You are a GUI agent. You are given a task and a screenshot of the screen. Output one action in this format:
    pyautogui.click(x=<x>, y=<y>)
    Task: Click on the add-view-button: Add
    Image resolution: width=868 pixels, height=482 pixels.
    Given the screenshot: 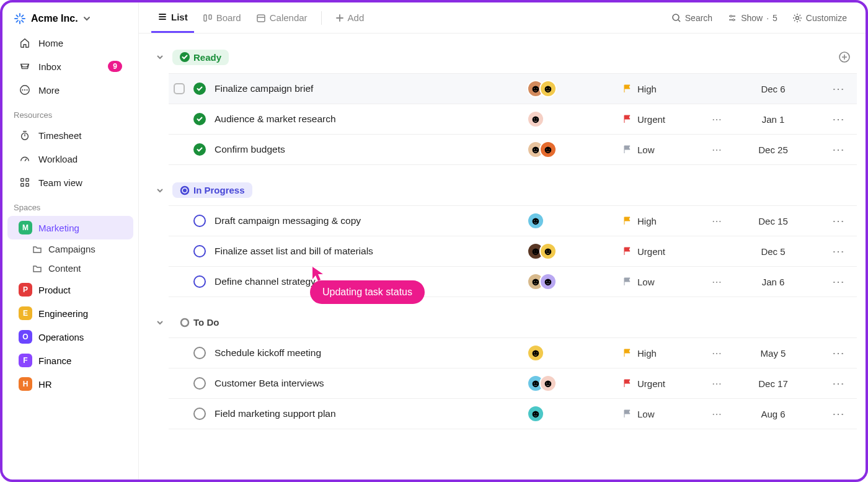 What is the action you would take?
    pyautogui.click(x=350, y=17)
    